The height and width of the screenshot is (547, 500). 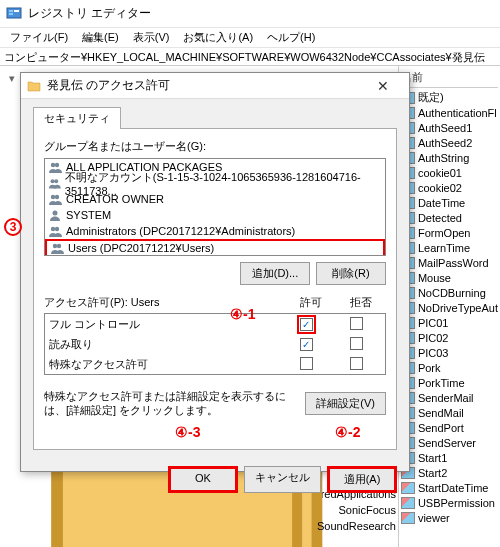 I want to click on menu-edit: 編集(E), so click(x=100, y=38).